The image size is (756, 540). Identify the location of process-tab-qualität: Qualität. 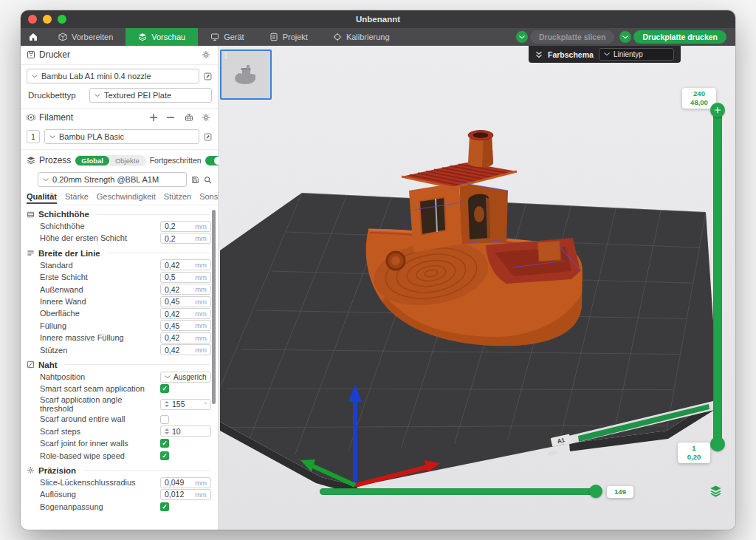
(41, 198).